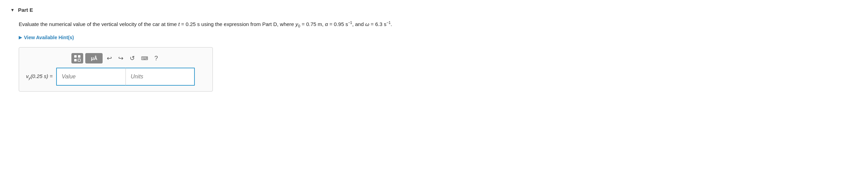 The image size is (868, 188). Describe the element at coordinates (121, 58) in the screenshot. I see `redo-button: ↪` at that location.